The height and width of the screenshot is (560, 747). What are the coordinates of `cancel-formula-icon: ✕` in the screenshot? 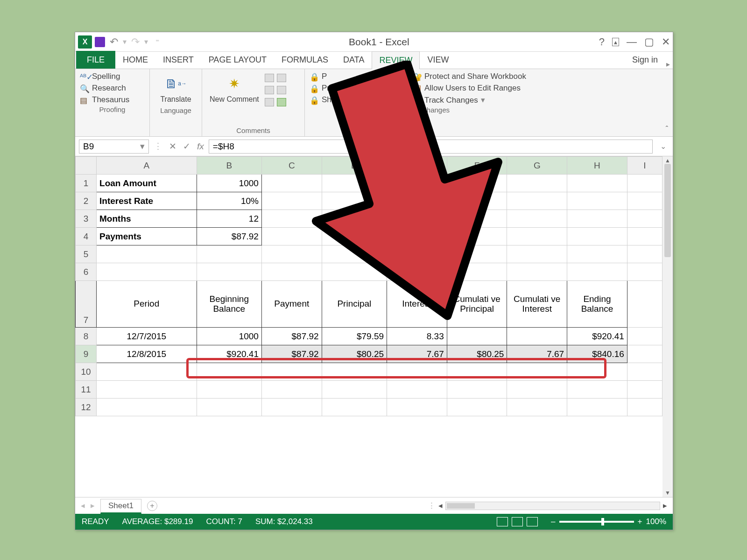 It's located at (173, 147).